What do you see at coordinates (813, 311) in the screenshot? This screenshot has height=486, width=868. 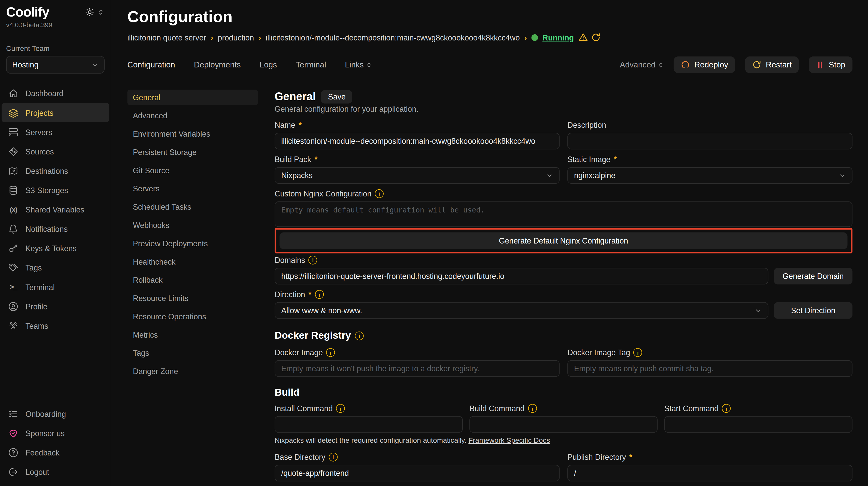 I see `set-direction-button: Set Direction` at bounding box center [813, 311].